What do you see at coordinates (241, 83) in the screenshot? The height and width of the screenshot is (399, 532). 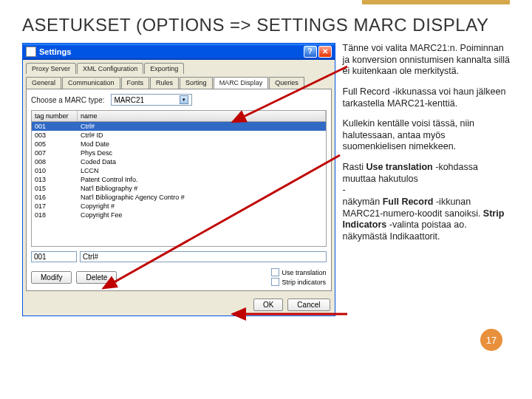 I see `tab-marc-display: MARC Display` at bounding box center [241, 83].